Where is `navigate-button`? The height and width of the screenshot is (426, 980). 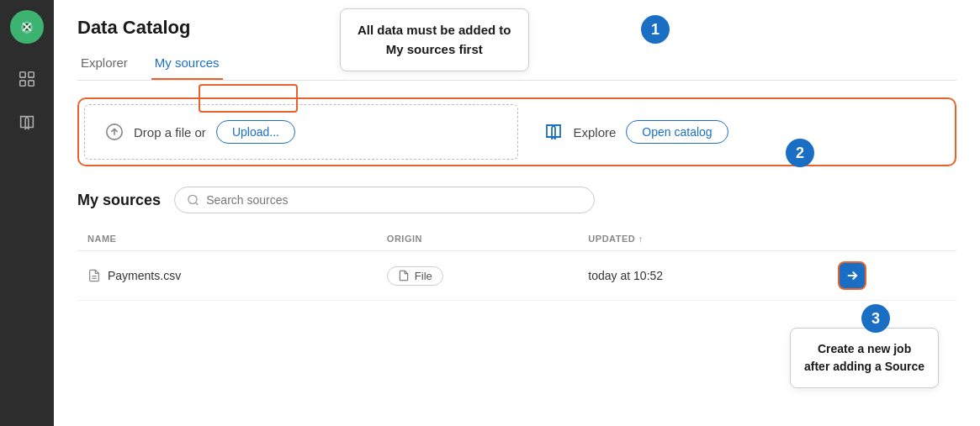 navigate-button is located at coordinates (852, 276).